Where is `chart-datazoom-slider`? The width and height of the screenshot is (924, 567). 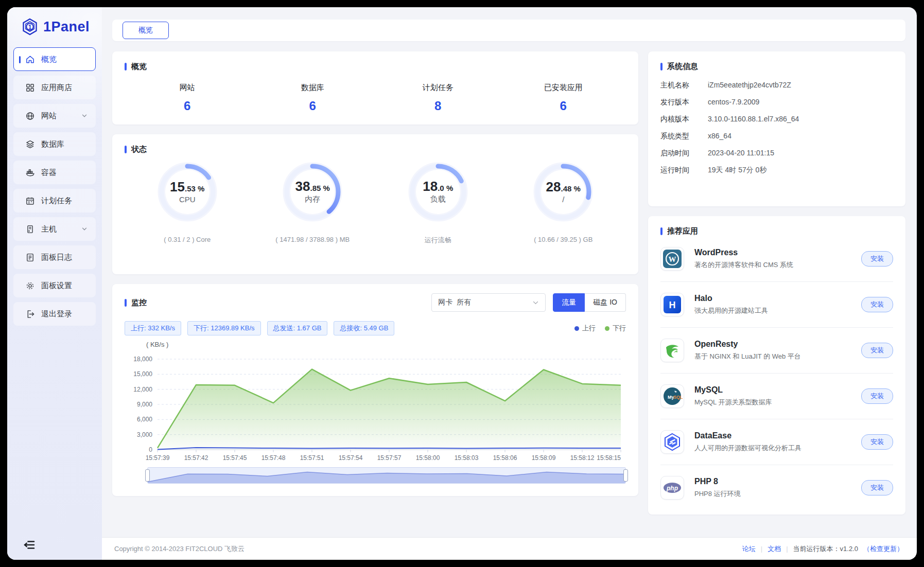
chart-datazoom-slider is located at coordinates (387, 475).